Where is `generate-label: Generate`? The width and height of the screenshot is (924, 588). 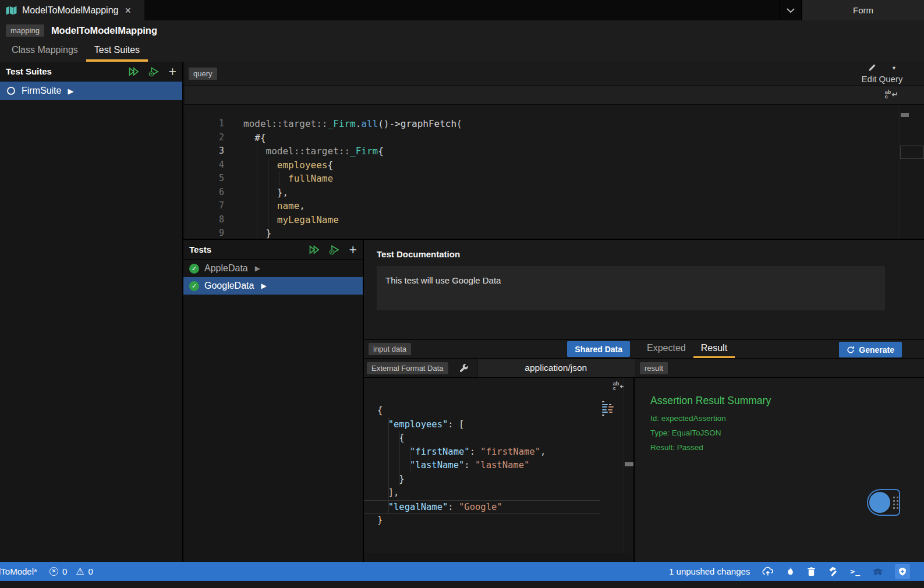 generate-label: Generate is located at coordinates (877, 350).